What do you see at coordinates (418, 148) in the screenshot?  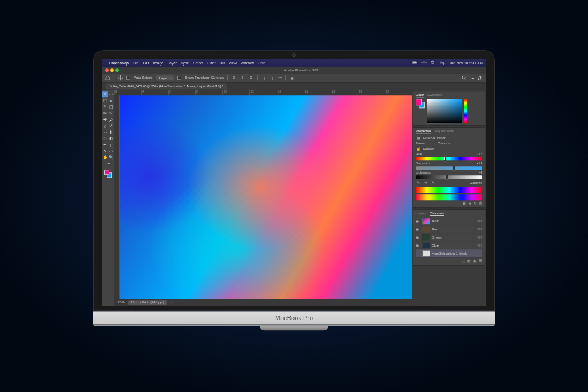 I see `finger-icon: ☝` at bounding box center [418, 148].